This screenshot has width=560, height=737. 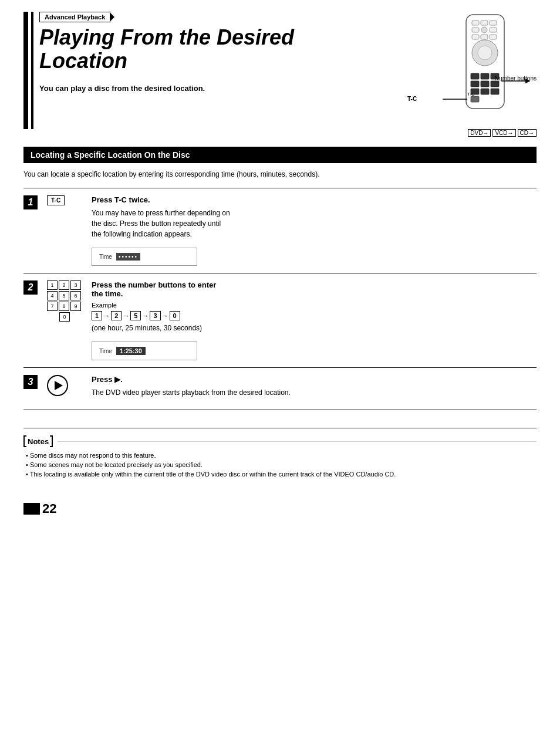 What do you see at coordinates (31, 382) in the screenshot?
I see `step-3-number: 3` at bounding box center [31, 382].